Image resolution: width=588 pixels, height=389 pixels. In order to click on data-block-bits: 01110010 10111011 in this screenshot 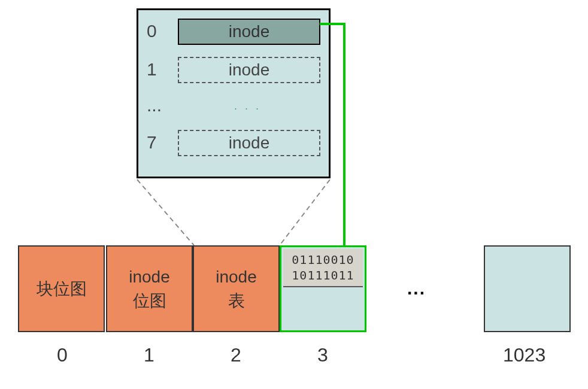, I will do `click(323, 268)`.